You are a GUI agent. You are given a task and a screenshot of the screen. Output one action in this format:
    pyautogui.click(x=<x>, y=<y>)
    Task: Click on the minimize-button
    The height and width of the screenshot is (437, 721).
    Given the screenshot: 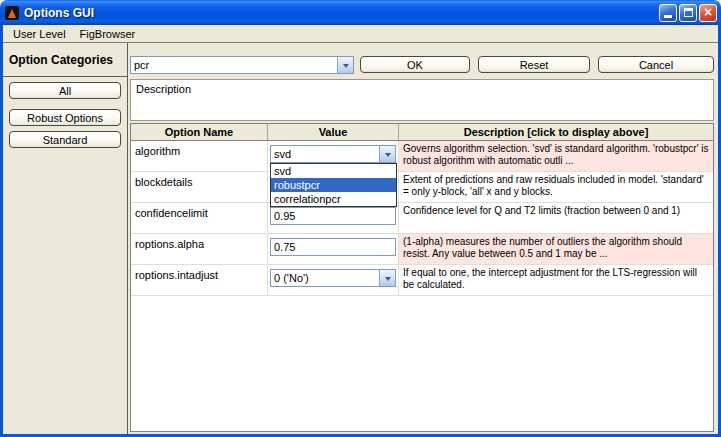 What is the action you would take?
    pyautogui.click(x=668, y=13)
    